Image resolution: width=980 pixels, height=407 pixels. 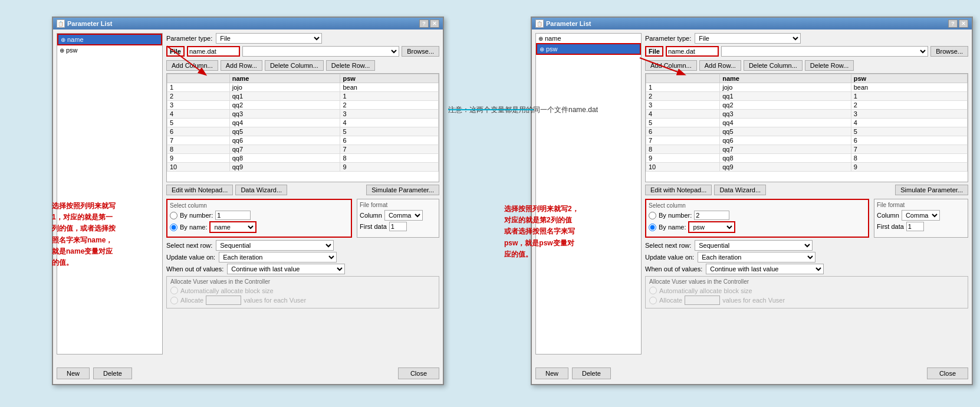 What do you see at coordinates (829, 65) in the screenshot?
I see `dialog2-delrow-btn: Delete Row...` at bounding box center [829, 65].